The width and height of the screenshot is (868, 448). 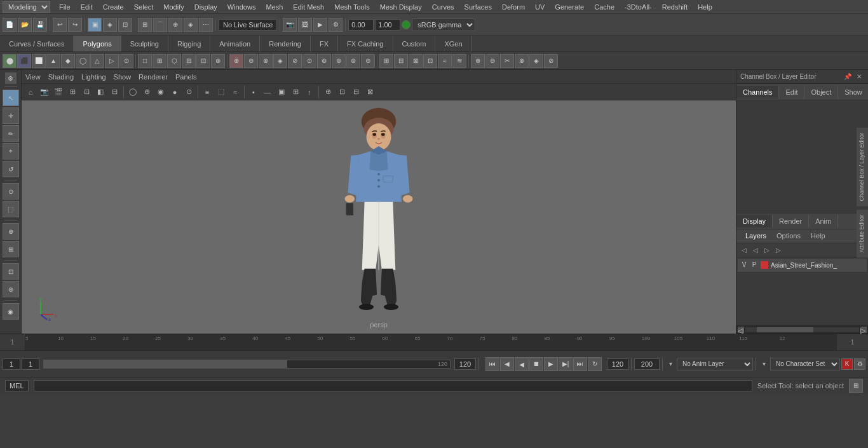 I want to click on tool-settings-btn: ⚙, so click(x=11, y=78).